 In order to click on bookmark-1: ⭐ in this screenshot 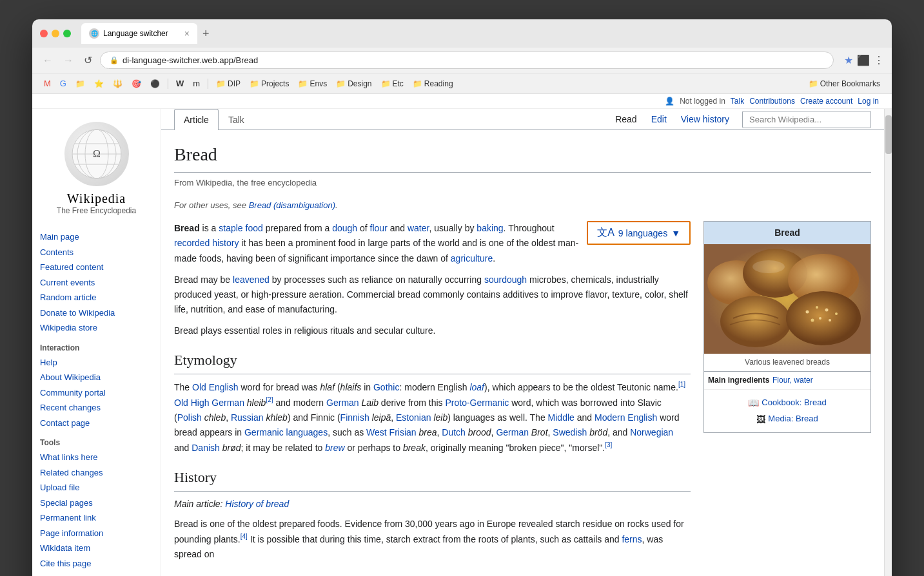, I will do `click(99, 84)`.